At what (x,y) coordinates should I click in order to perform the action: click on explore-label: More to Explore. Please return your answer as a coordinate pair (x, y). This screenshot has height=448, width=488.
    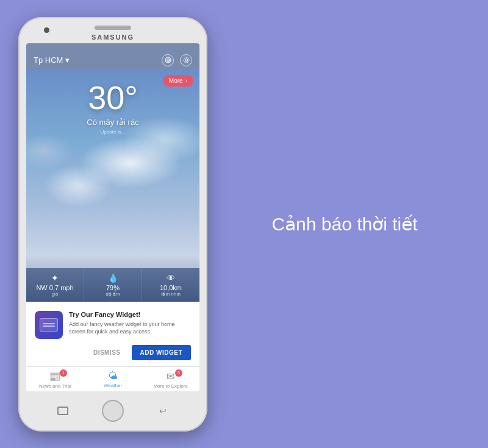
    Looking at the image, I should click on (170, 386).